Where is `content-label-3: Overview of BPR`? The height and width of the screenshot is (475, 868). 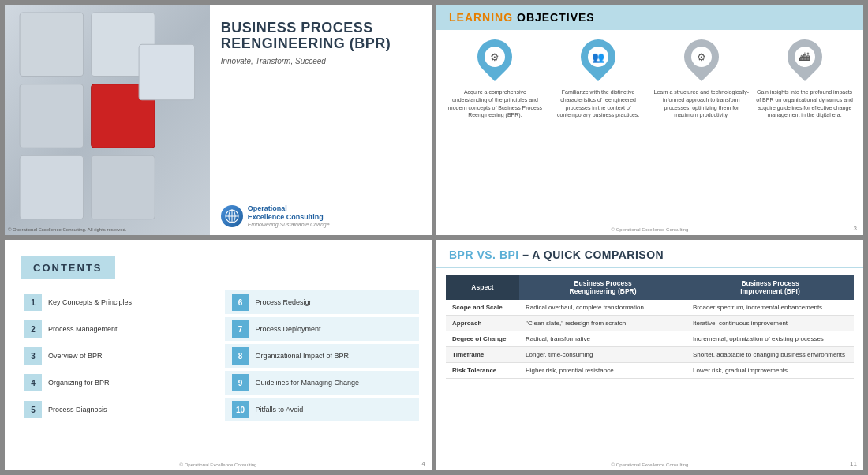
content-label-3: Overview of BPR is located at coordinates (76, 356).